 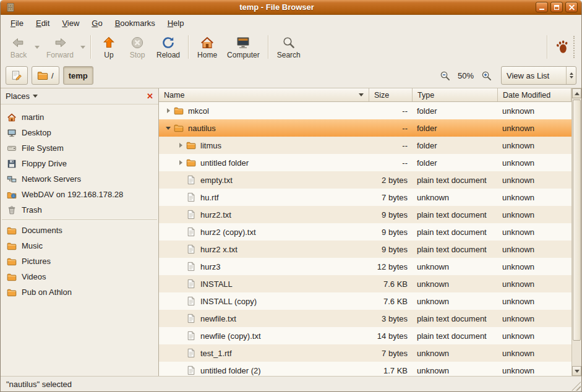 I want to click on file-row-litmus: litmus--folderunknown, so click(x=365, y=145).